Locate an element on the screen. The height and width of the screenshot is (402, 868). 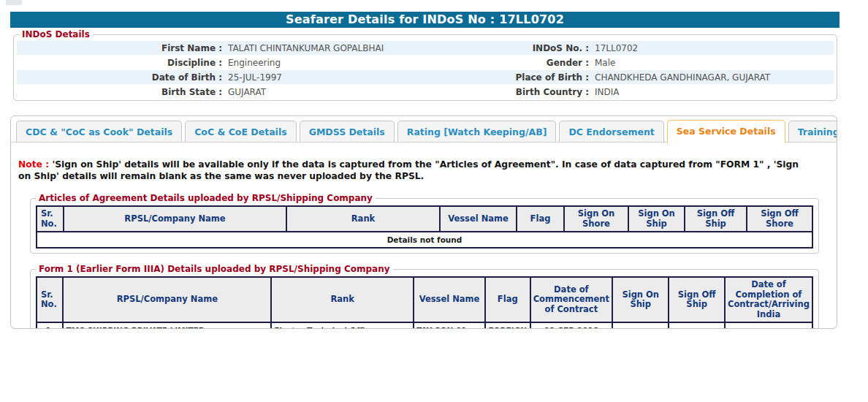
birth-country-label: Birth Country : is located at coordinates (539, 92).